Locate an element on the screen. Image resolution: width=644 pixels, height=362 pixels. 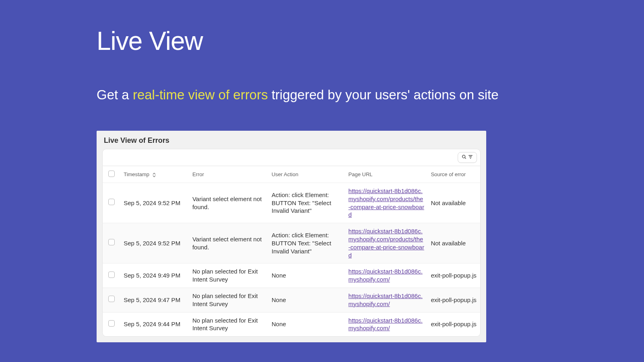
panel-title: Live View of Errors is located at coordinates (291, 140).